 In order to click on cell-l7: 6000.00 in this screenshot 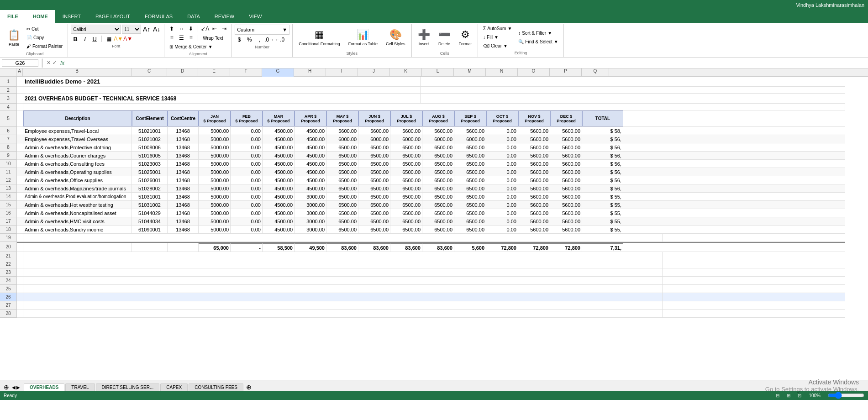, I will do `click(438, 139)`.